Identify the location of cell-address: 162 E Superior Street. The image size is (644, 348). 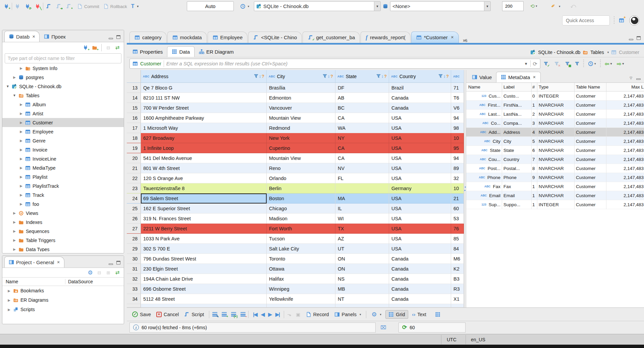
(204, 209).